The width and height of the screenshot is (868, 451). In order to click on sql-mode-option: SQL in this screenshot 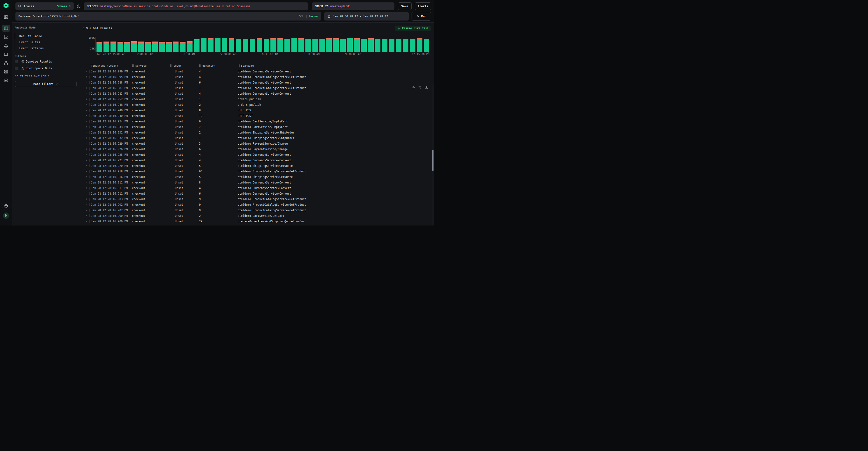, I will do `click(302, 16)`.